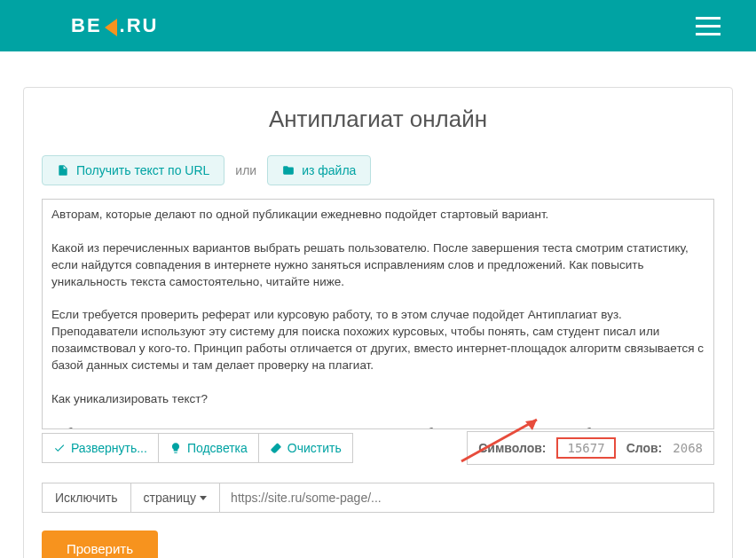 The width and height of the screenshot is (756, 558). I want to click on highlight-label: Подсветка, so click(217, 448).